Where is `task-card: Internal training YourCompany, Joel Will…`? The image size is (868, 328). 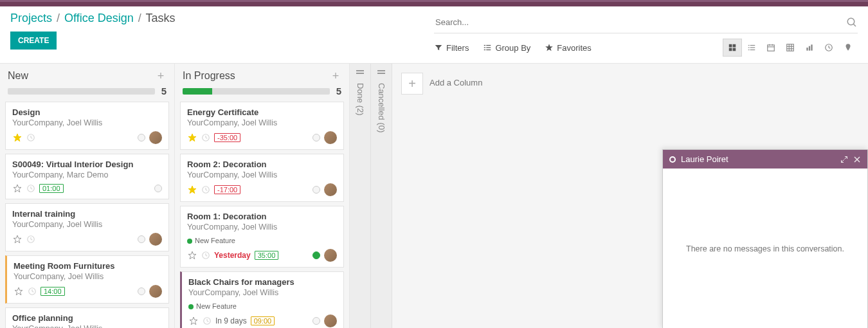 task-card: Internal training YourCompany, Joel Will… is located at coordinates (87, 228).